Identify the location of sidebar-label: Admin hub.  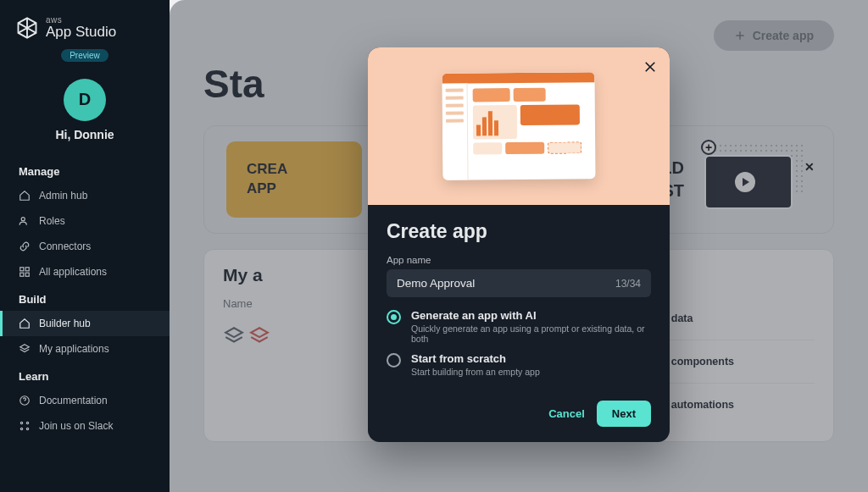
(63, 196).